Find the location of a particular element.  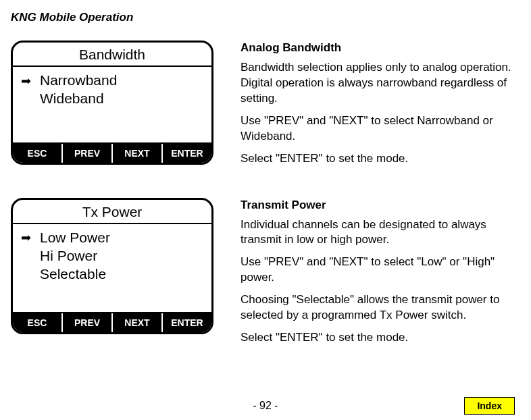

device-title: Tx Power is located at coordinates (112, 212).